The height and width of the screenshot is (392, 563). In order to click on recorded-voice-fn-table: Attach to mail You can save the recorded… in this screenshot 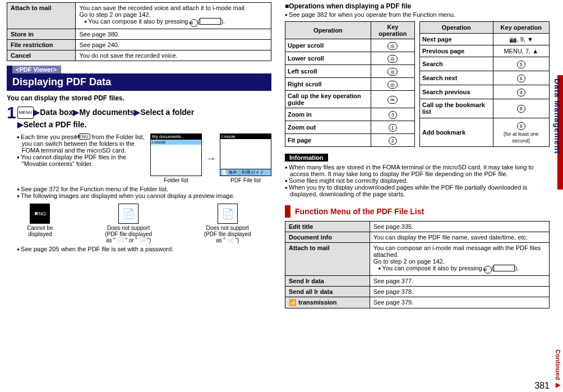, I will do `click(139, 31)`.